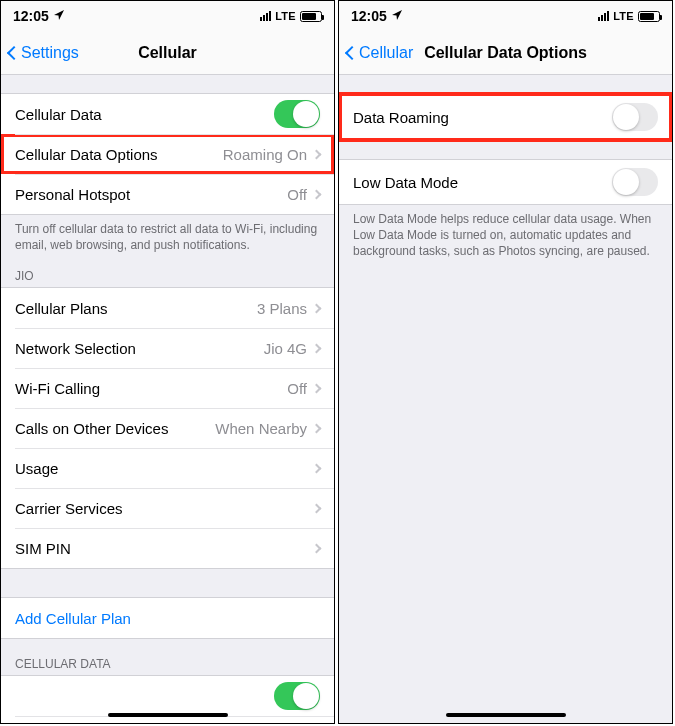 The height and width of the screenshot is (726, 675). I want to click on row-label: Wi-Fi Calling, so click(151, 388).